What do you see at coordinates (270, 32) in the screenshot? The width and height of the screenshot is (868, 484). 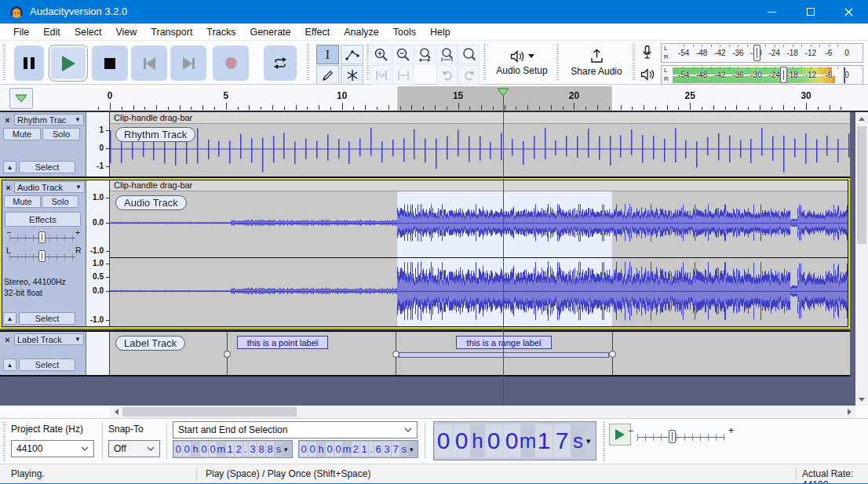 I see `menu-item-generate: Generate` at bounding box center [270, 32].